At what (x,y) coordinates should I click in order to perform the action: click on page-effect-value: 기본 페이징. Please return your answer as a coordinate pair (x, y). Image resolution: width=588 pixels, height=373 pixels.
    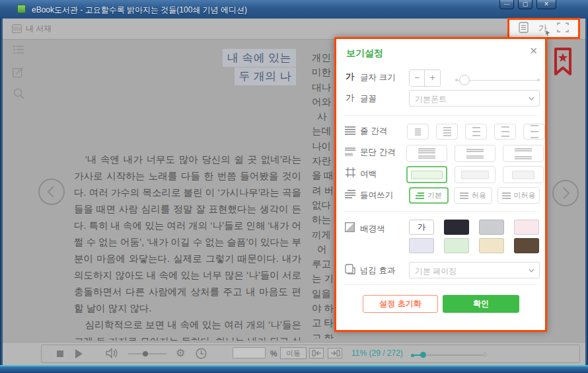
    Looking at the image, I should click on (436, 271).